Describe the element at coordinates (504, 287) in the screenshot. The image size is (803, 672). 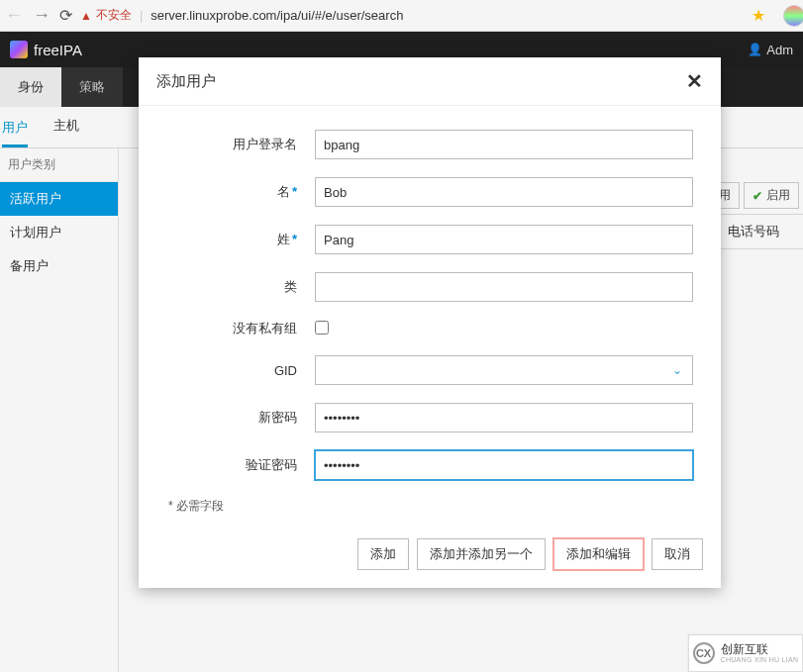
I see `class-input` at that location.